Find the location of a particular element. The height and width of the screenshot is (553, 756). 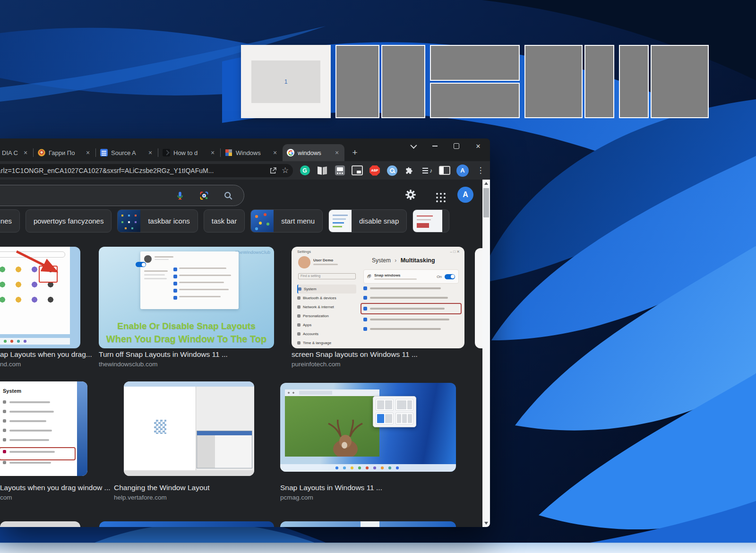

google-apps-grid-icon is located at coordinates (439, 196).